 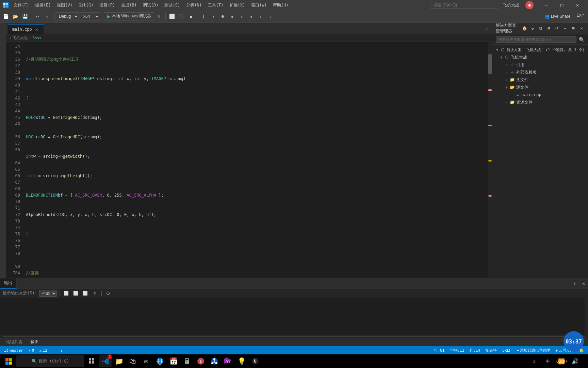 I want to click on status-nav-prev: ↑, so click(x=54, y=350).